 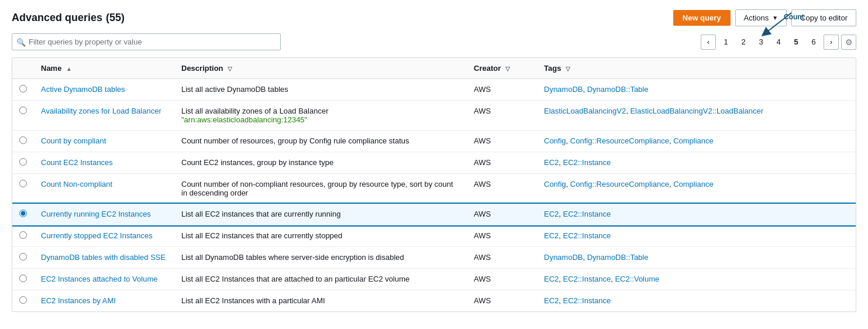 What do you see at coordinates (794, 17) in the screenshot?
I see `svg-text: Count` at bounding box center [794, 17].